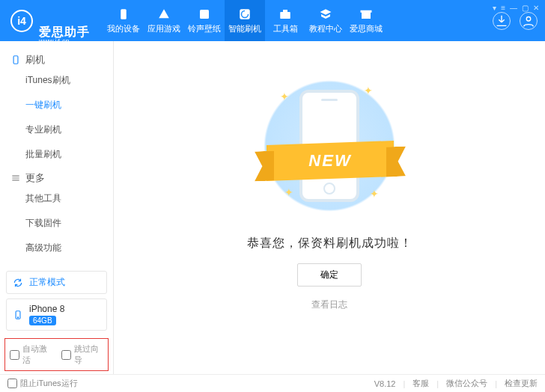  What do you see at coordinates (124, 14) in the screenshot?
I see `device-icon` at bounding box center [124, 14].